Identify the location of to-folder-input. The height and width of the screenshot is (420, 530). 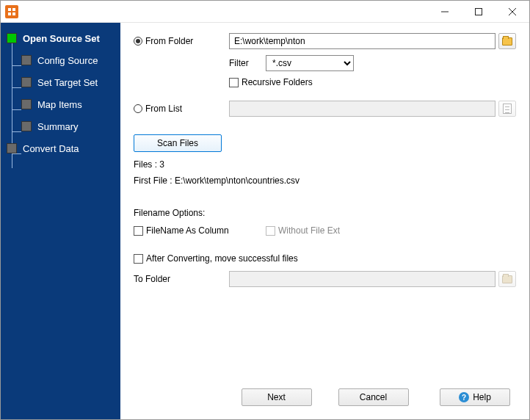
(363, 279).